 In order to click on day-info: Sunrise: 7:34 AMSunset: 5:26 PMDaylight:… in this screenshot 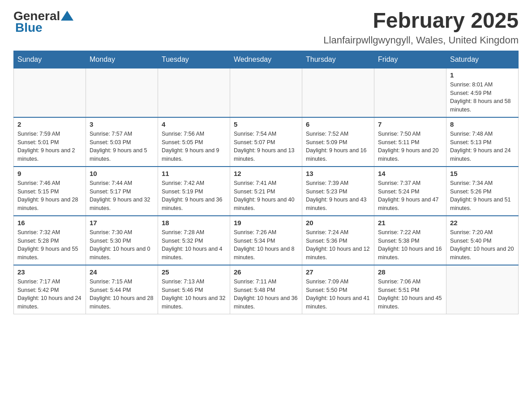, I will do `click(482, 196)`.